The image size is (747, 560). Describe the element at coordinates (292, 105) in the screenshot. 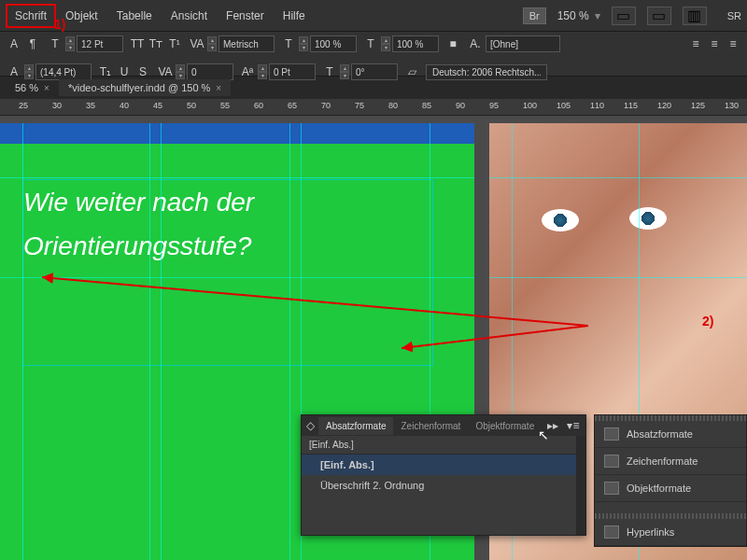

I see `ruler-tick: 65` at that location.